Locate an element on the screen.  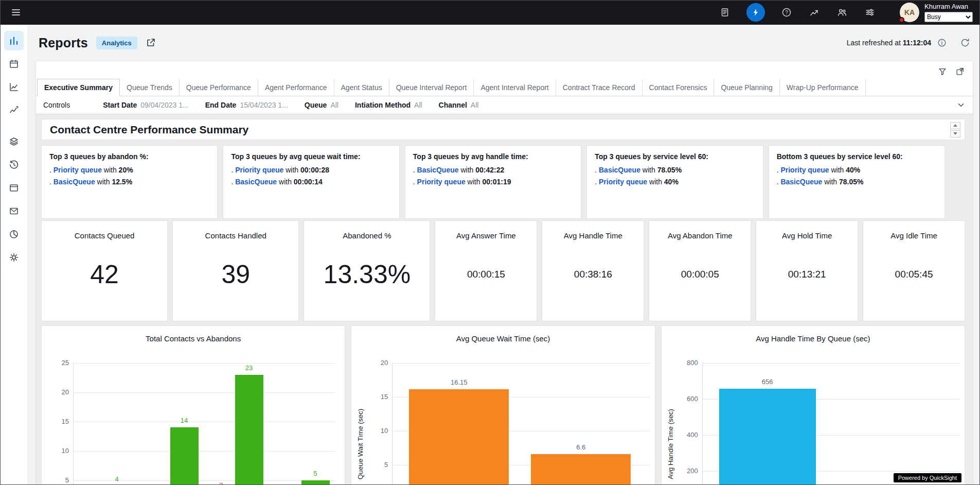
insight-title: Top 3 queues by abandon %: is located at coordinates (130, 157).